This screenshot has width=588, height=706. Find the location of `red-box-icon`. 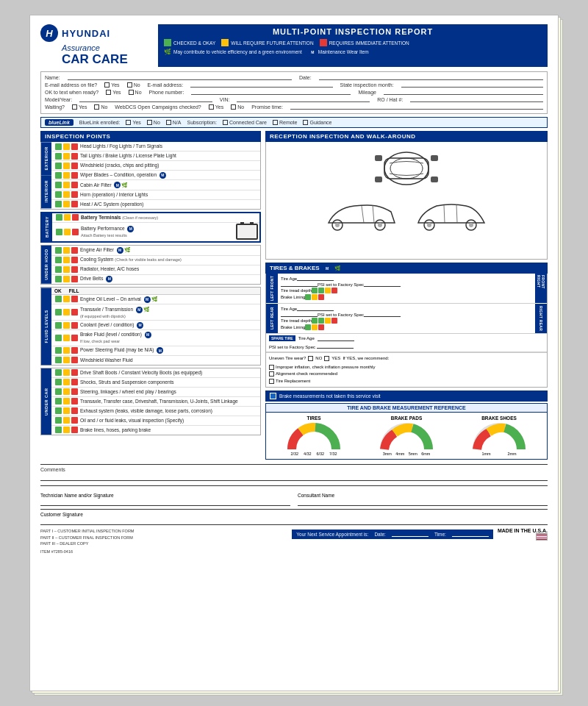

red-box-icon is located at coordinates (323, 43).